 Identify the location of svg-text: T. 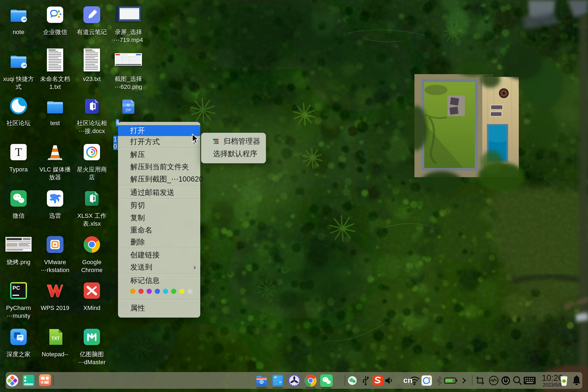
(19, 152).